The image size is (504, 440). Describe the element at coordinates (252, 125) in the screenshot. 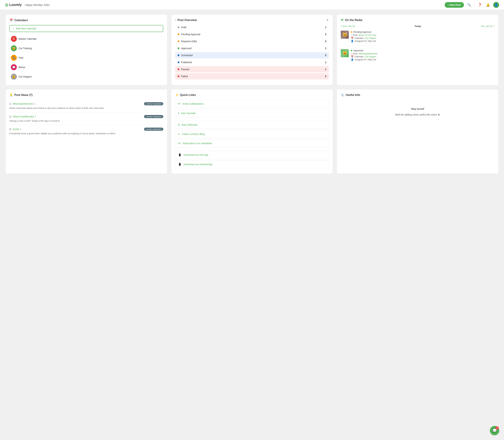

I see `quick-link-item: $ Earn Referrals` at that location.